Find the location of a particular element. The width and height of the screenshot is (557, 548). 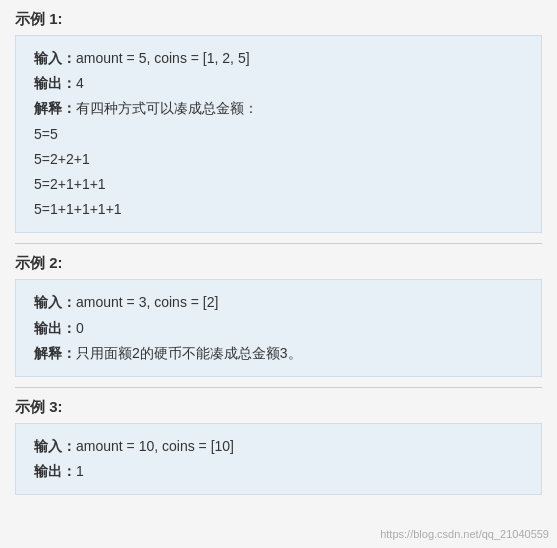

input-content-2: amount = 3, coins = [2] is located at coordinates (147, 302).